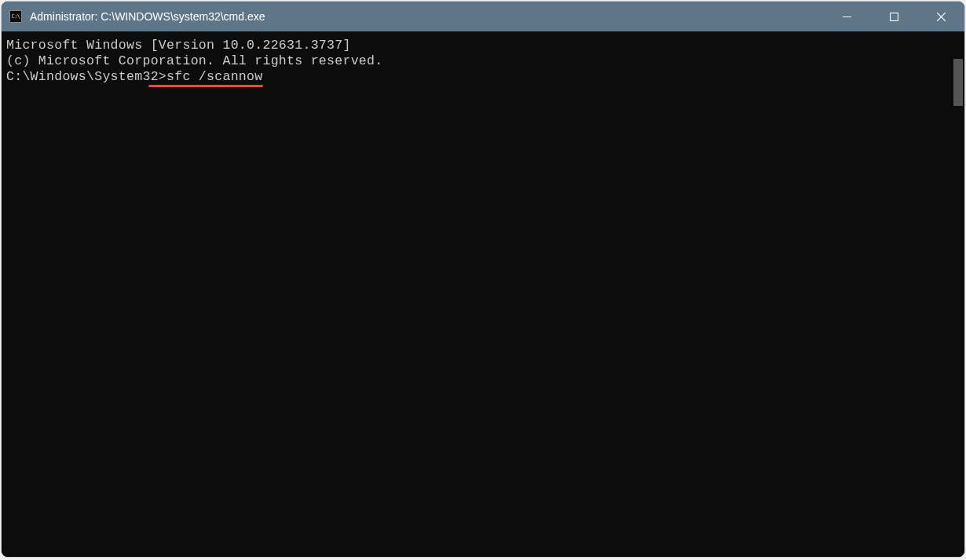 This screenshot has width=966, height=560. I want to click on prompt-path: C:\Windows\System32>, so click(86, 77).